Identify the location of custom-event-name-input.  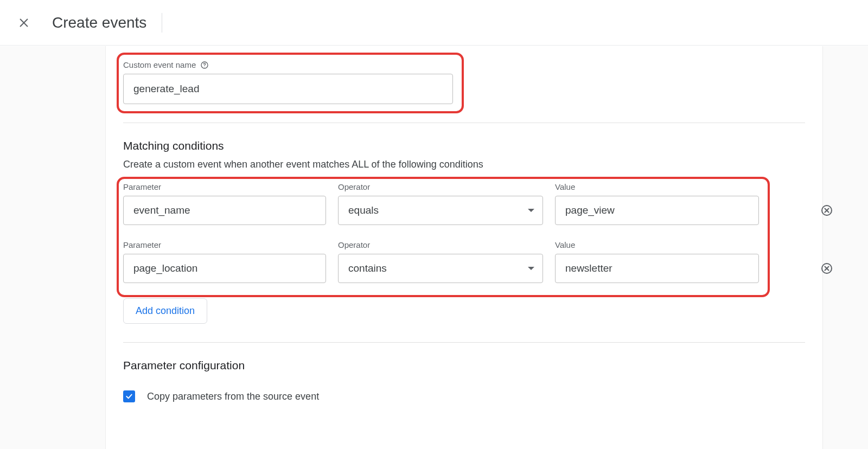
(288, 89).